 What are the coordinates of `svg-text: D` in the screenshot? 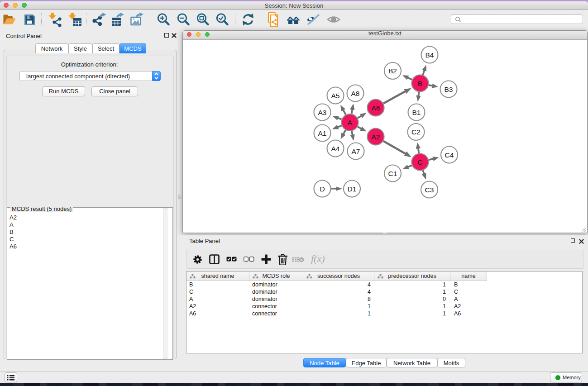 It's located at (322, 189).